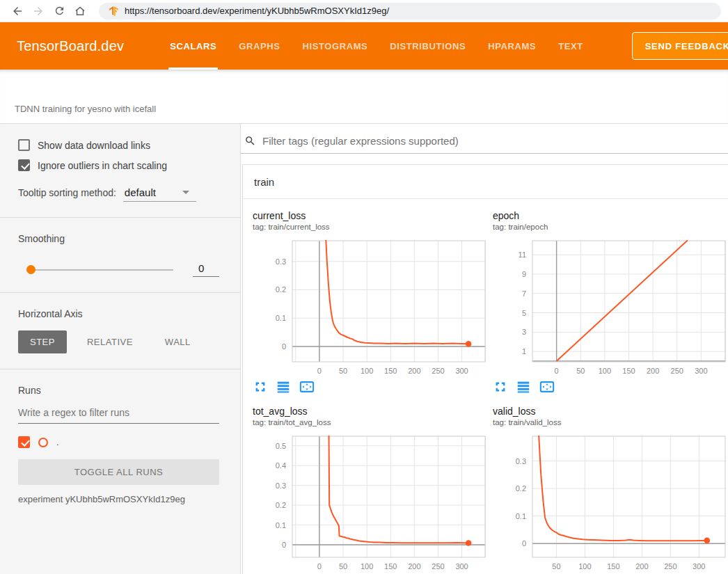 Image resolution: width=728 pixels, height=574 pixels. Describe the element at coordinates (524, 332) in the screenshot. I see `svg-text: 3` at that location.